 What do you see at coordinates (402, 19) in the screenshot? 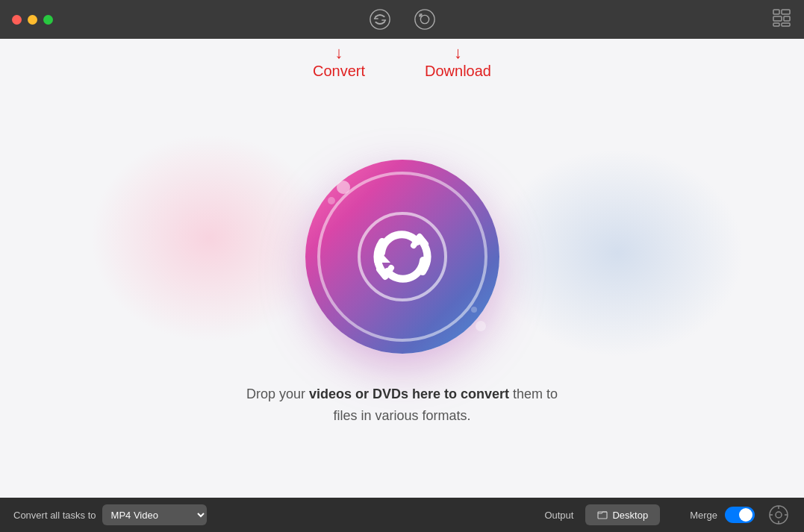
I see `titlebar` at bounding box center [402, 19].